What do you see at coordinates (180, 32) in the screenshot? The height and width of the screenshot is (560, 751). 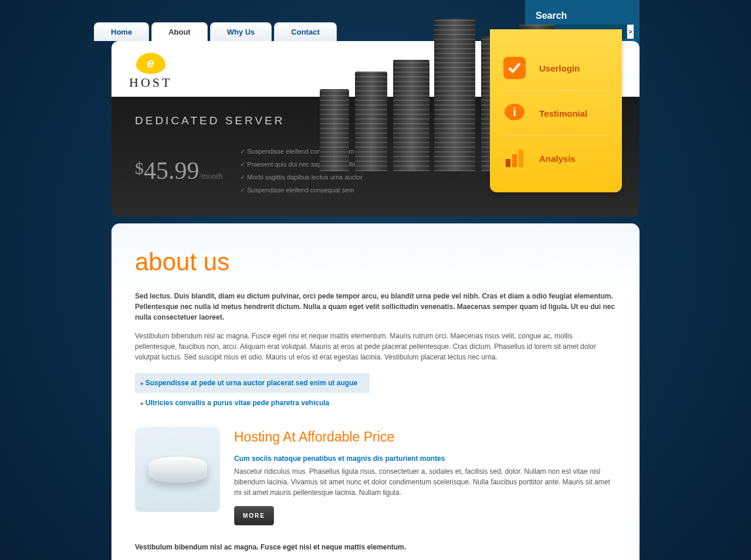 I see `tab-about: About` at bounding box center [180, 32].